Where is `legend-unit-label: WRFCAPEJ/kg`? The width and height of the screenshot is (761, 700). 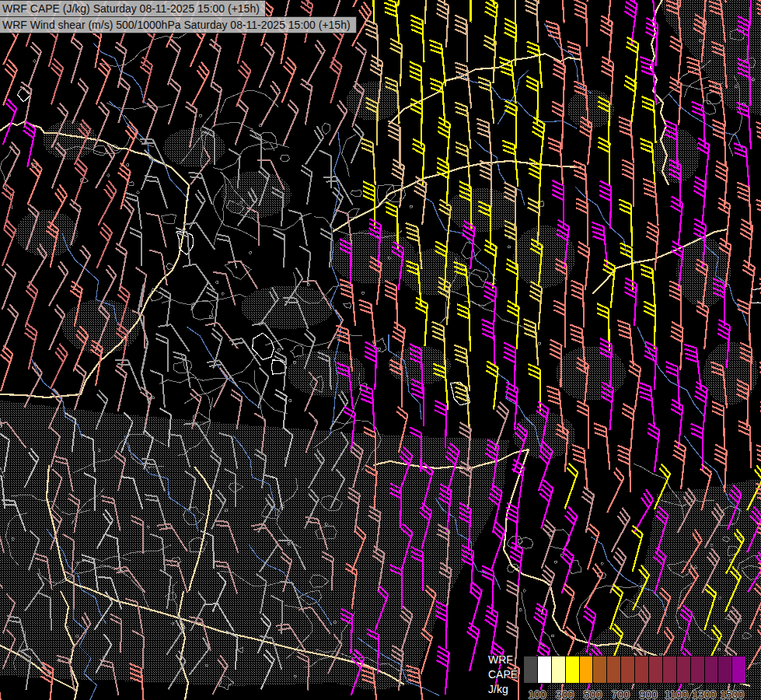
legend-unit-label: WRFCAPEJ/kg is located at coordinates (505, 675).